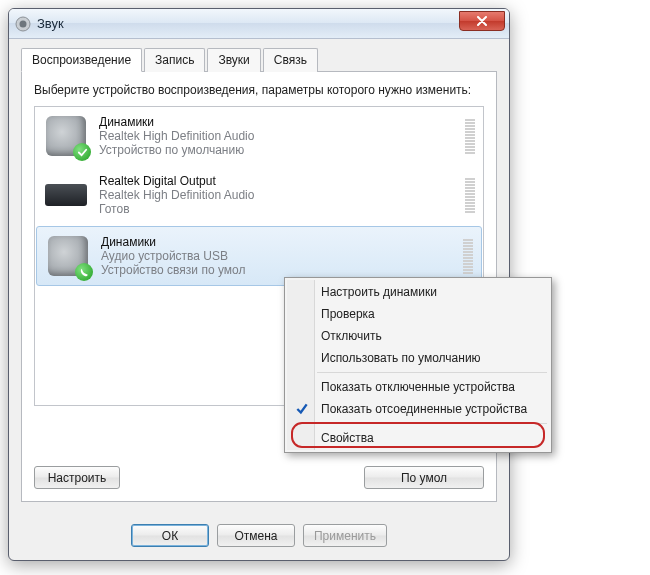 This screenshot has width=650, height=575. What do you see at coordinates (277, 256) in the screenshot?
I see `device-texts: Динамики Аудио устройства USB Устройство…` at bounding box center [277, 256].